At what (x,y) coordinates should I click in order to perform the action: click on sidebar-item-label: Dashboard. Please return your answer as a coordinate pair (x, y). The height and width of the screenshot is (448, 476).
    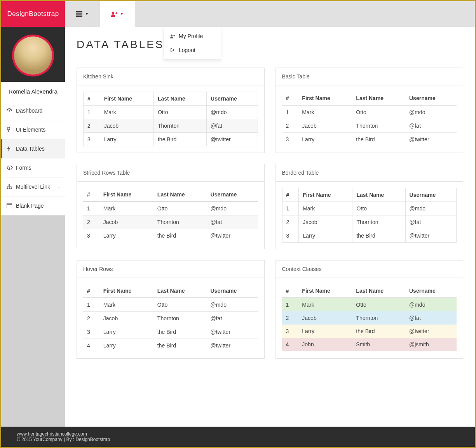
    Looking at the image, I should click on (30, 111).